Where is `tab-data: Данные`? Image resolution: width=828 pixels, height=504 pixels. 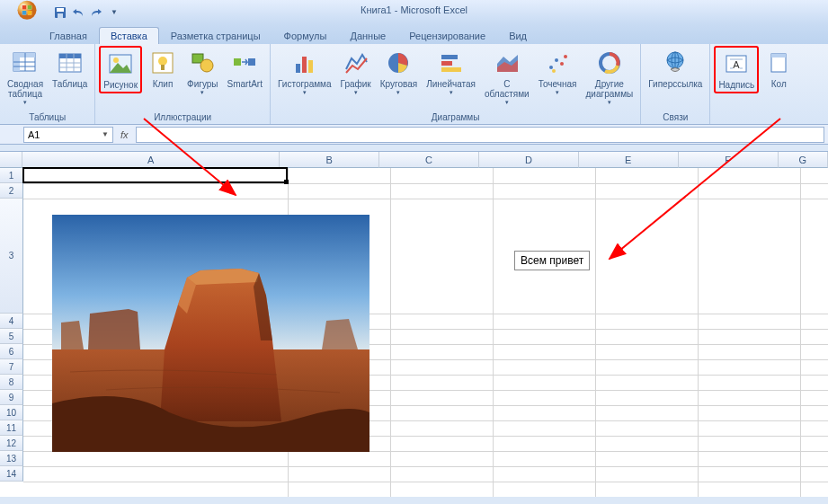 tab-data: Данные is located at coordinates (368, 36).